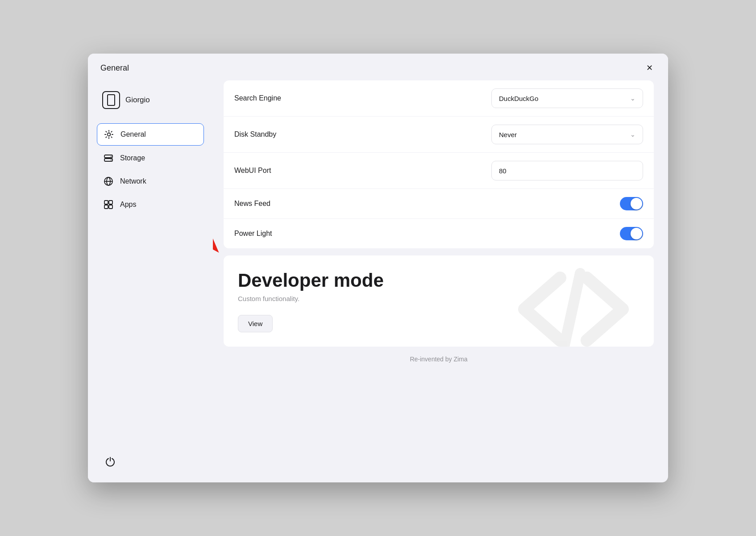  What do you see at coordinates (255, 323) in the screenshot?
I see `view-button: View` at bounding box center [255, 323].